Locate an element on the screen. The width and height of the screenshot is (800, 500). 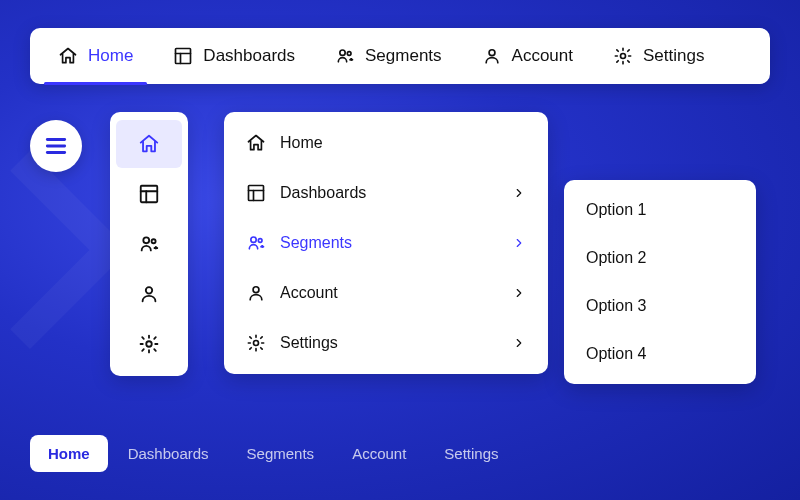
hamburger-icon is located at coordinates (56, 146).